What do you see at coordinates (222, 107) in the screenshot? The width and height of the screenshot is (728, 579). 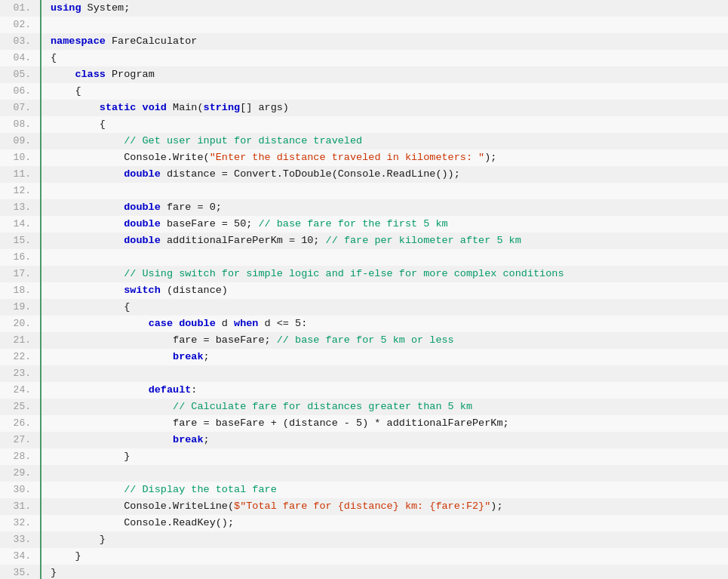 I see `token-kw: string` at bounding box center [222, 107].